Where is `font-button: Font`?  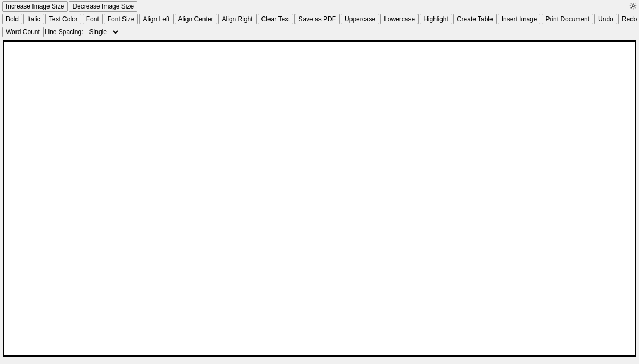
font-button: Font is located at coordinates (93, 19).